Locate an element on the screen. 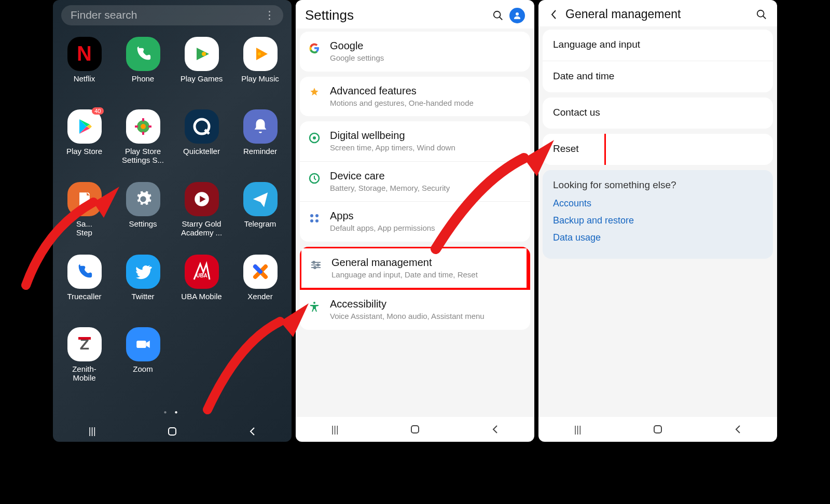  settings-header: Settings is located at coordinates (415, 15).